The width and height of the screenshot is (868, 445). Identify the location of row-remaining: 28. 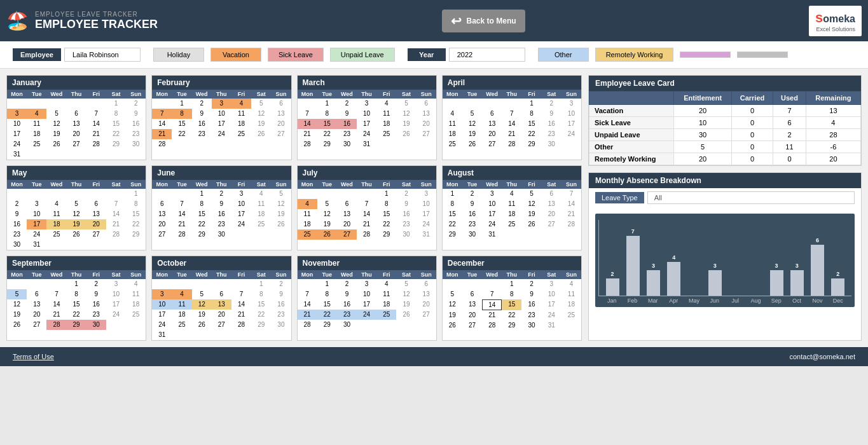
(833, 135).